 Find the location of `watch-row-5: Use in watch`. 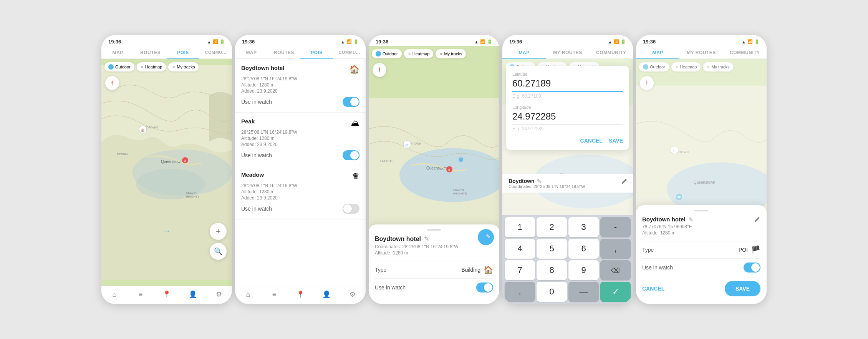

watch-row-5: Use in watch is located at coordinates (701, 268).